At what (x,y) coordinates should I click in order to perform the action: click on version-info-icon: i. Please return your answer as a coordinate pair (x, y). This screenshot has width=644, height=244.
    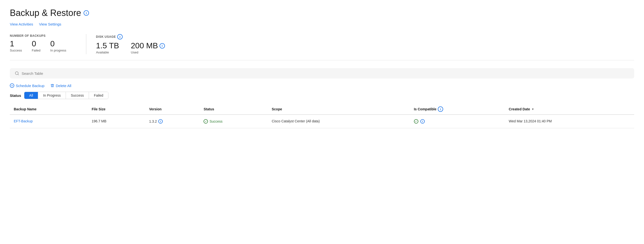
    Looking at the image, I should click on (160, 121).